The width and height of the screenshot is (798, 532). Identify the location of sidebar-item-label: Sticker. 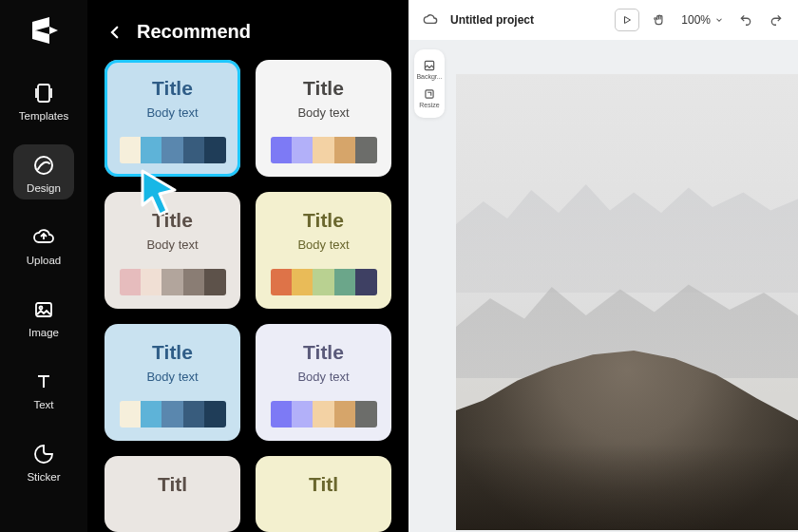
(44, 477).